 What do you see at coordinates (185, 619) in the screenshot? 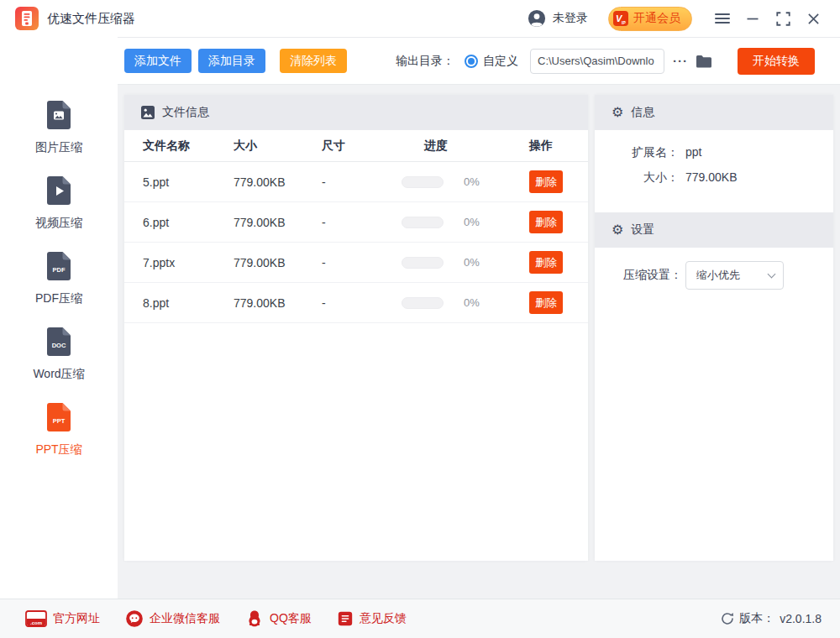
I see `footer-link-label: 企业微信客服` at bounding box center [185, 619].